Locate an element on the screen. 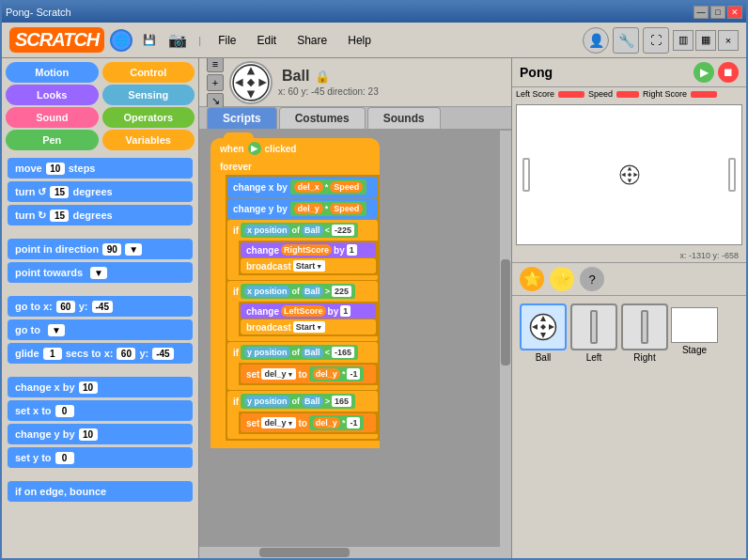 This screenshot has width=748, height=560. sprite-ctrl-1: ≡ is located at coordinates (215, 66).